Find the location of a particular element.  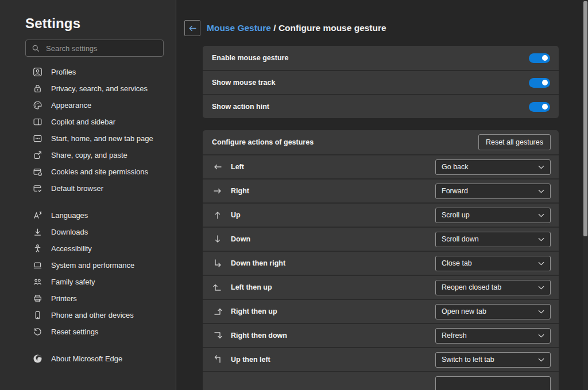

reset-icon is located at coordinates (38, 332).